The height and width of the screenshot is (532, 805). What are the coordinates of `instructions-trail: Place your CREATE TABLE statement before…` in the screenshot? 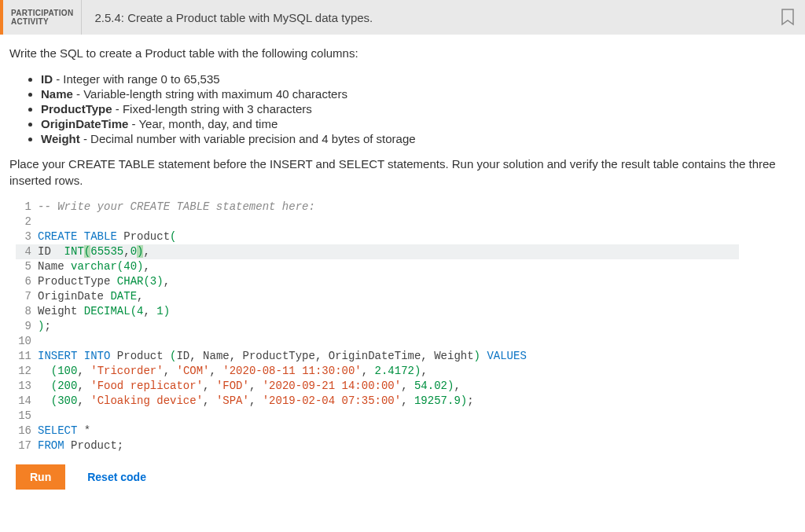 It's located at (402, 173).